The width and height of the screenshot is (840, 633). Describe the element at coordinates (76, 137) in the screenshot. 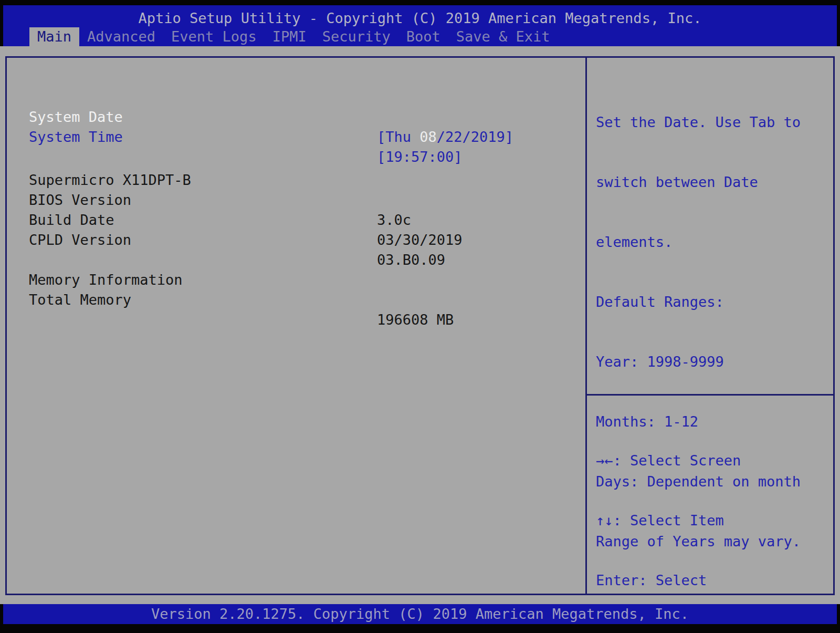

I see `system-time-label: System Time` at that location.